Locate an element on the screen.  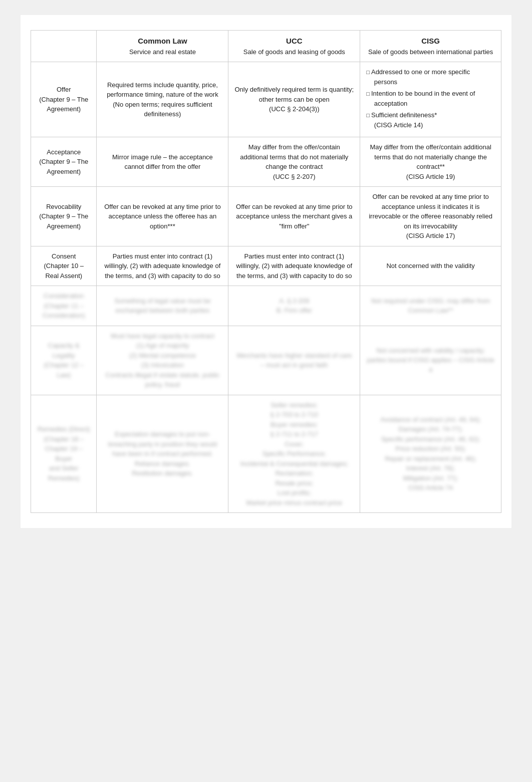
cell-blurred-6-cisg: Not concerned with validity / capacity; … is located at coordinates (431, 360).